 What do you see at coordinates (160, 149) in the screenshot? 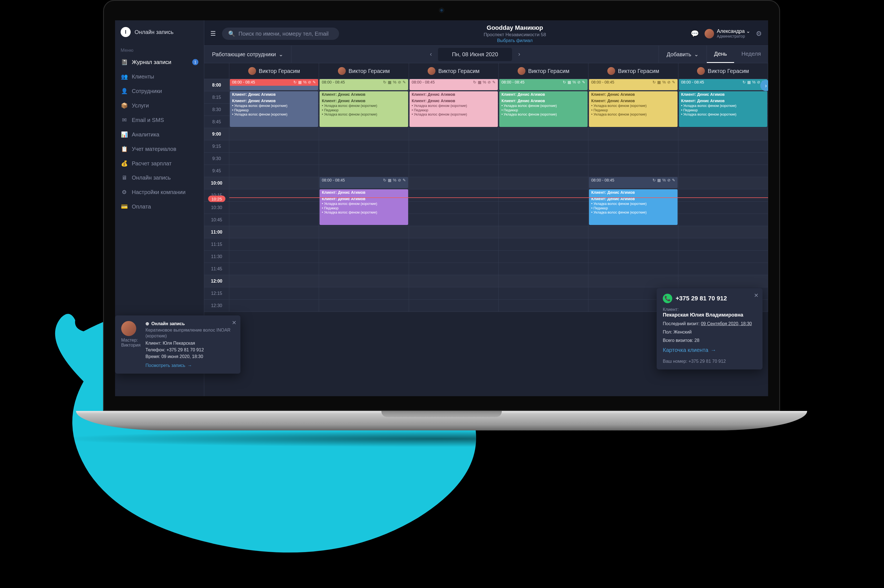
I see `sidebar-item: 📋Учет материалов` at bounding box center [160, 149].